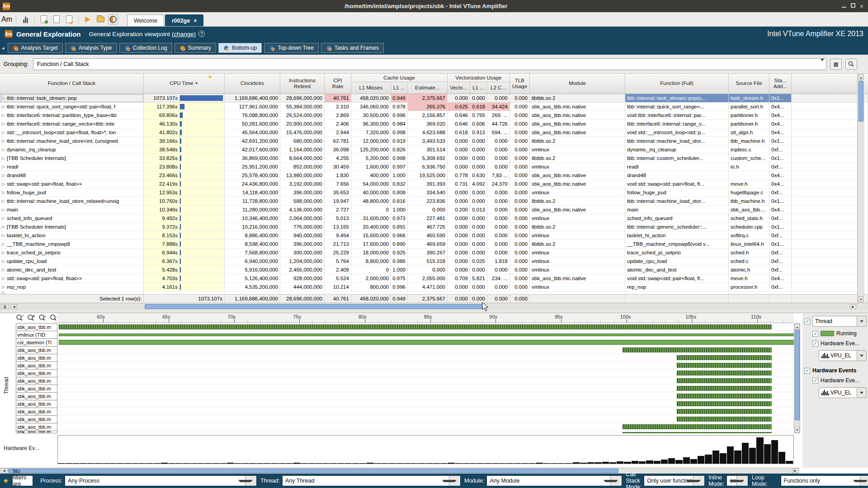 The image size is (868, 488). Describe the element at coordinates (25, 19) in the screenshot. I see `project-properties-icon` at that location.